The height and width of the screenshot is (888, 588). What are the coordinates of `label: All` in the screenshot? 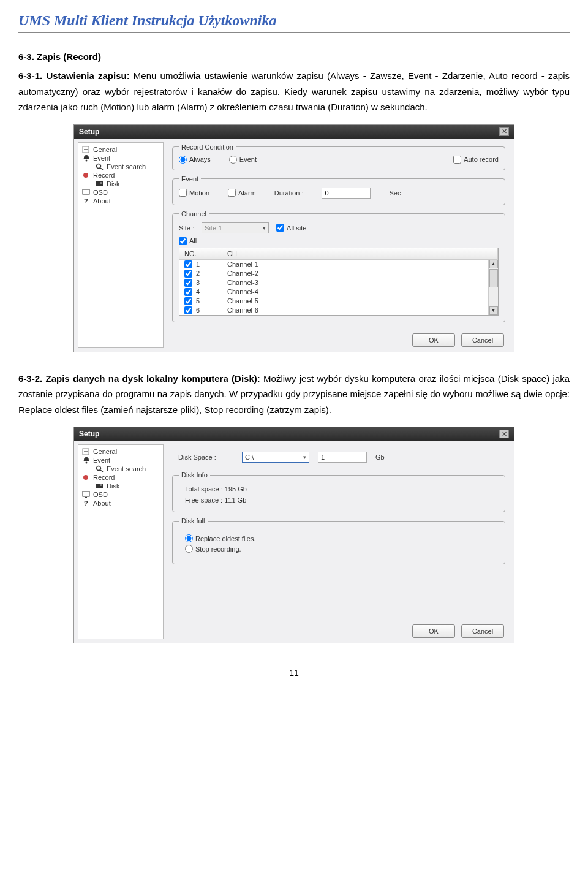 It's located at (193, 241).